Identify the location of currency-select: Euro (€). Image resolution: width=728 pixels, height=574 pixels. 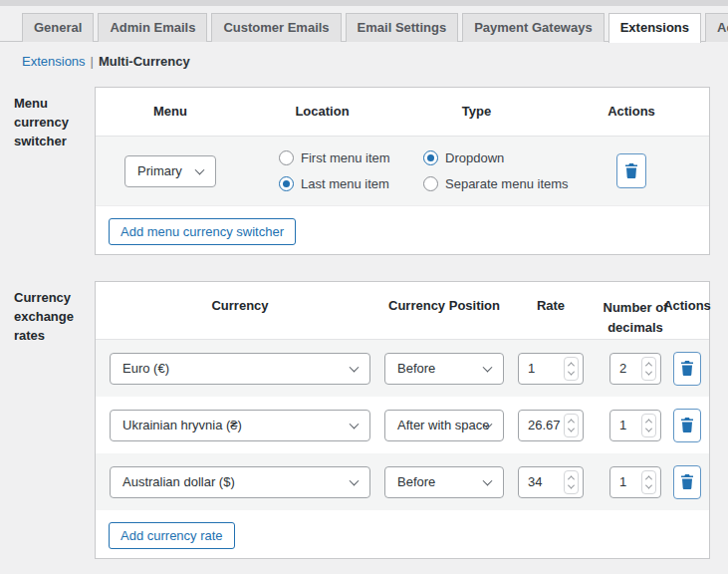
(240, 369).